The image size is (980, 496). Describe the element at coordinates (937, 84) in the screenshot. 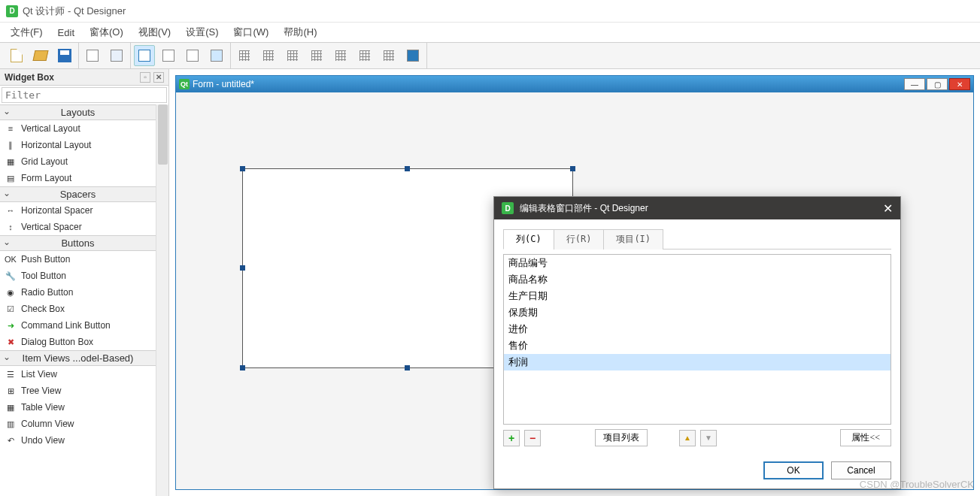

I see `form-max-button: ▢` at that location.